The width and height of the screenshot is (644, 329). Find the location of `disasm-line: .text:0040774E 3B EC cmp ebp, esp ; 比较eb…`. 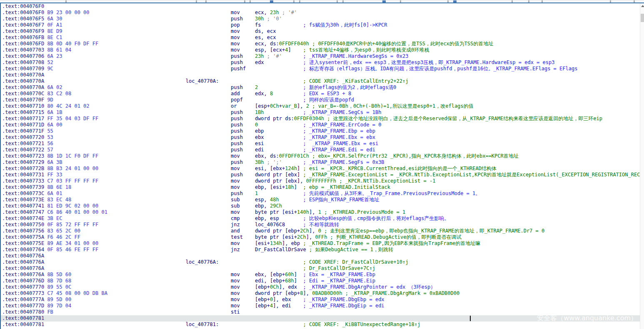

disasm-line: .text:0040774E 3B EC cmp ebp, esp ; 比较eb… is located at coordinates (320, 219).